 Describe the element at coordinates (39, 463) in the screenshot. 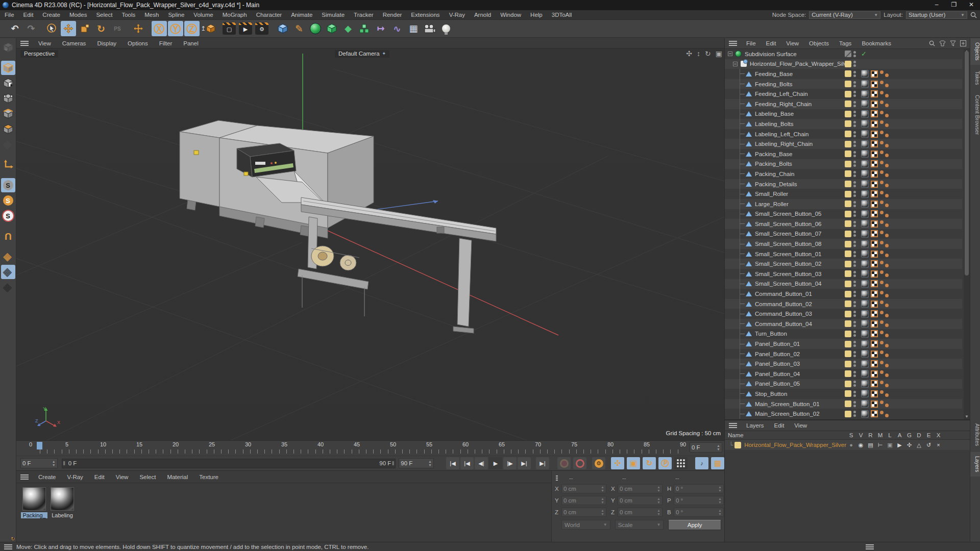

I see `current-frame-spinner: 0 F▲▼` at that location.